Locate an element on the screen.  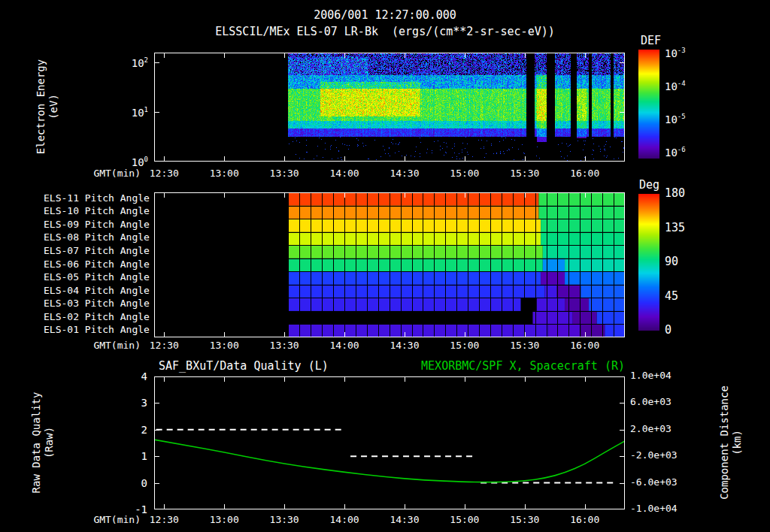
pitch-row-label: ELS-09 Pitch Angle is located at coordinates (96, 225).